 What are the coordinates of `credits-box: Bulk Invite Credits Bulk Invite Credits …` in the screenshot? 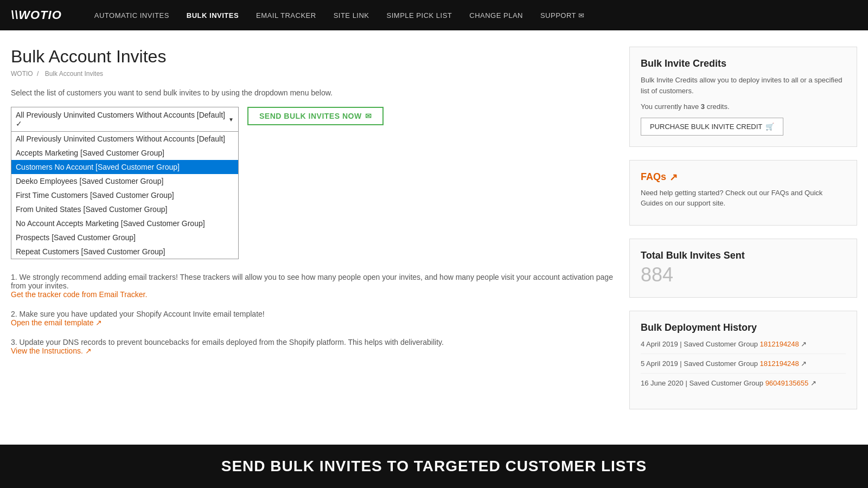 It's located at (743, 97).